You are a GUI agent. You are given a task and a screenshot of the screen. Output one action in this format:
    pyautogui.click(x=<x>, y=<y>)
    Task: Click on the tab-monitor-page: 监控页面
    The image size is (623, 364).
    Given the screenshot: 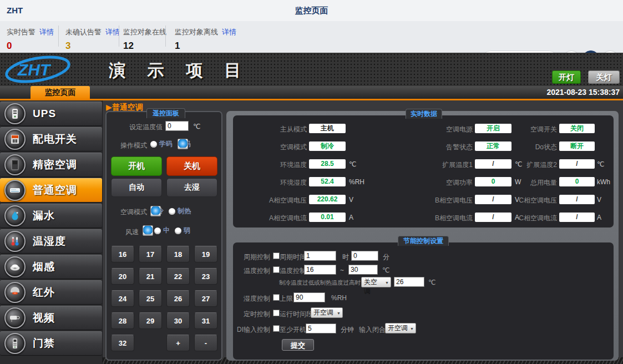 What is the action you would take?
    pyautogui.click(x=60, y=92)
    